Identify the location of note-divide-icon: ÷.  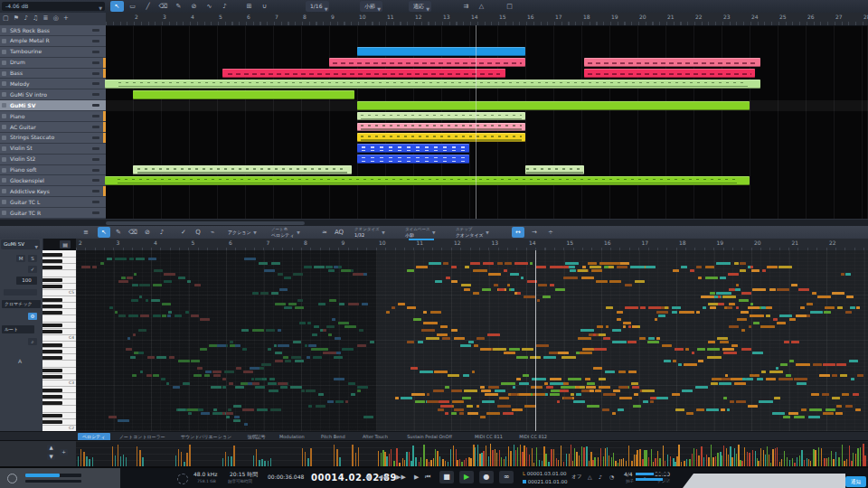
(551, 232).